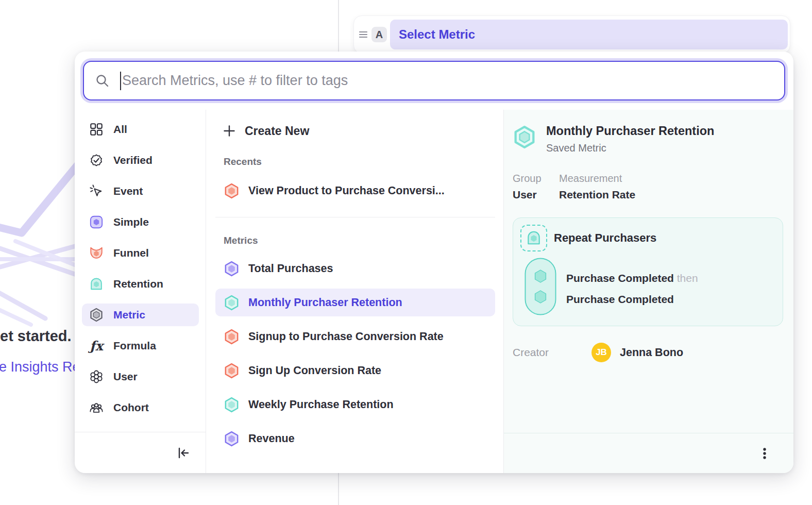  What do you see at coordinates (356, 191) in the screenshot?
I see `recent-metric-item: View Product to Purchase Conversi...` at bounding box center [356, 191].